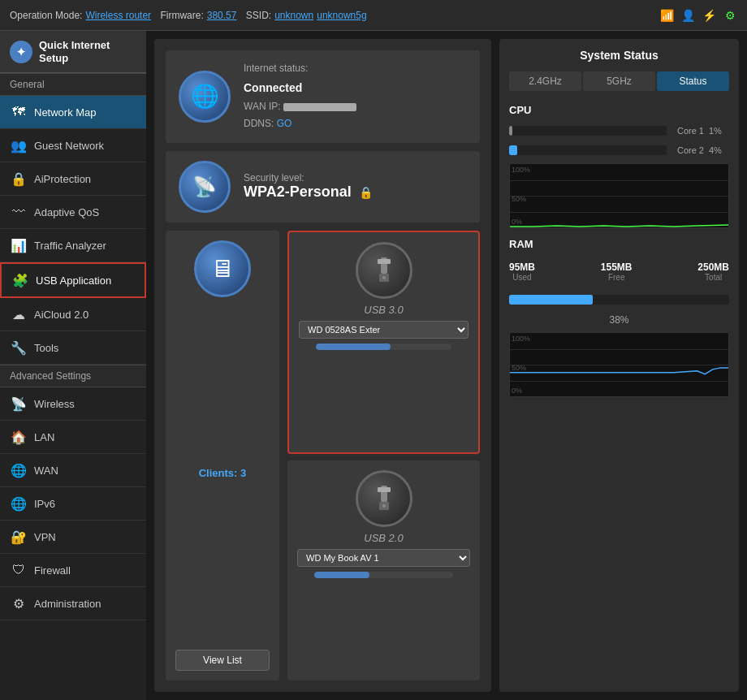  What do you see at coordinates (19, 603) in the screenshot?
I see `administration-icon: ⚙` at bounding box center [19, 603].